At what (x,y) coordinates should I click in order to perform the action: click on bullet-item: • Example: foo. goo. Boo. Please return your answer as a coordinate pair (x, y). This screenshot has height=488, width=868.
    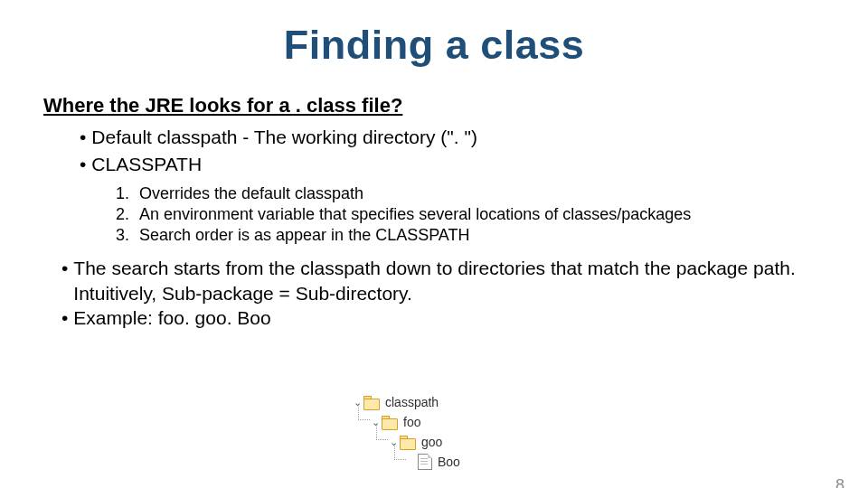
    Looking at the image, I should click on (441, 318).